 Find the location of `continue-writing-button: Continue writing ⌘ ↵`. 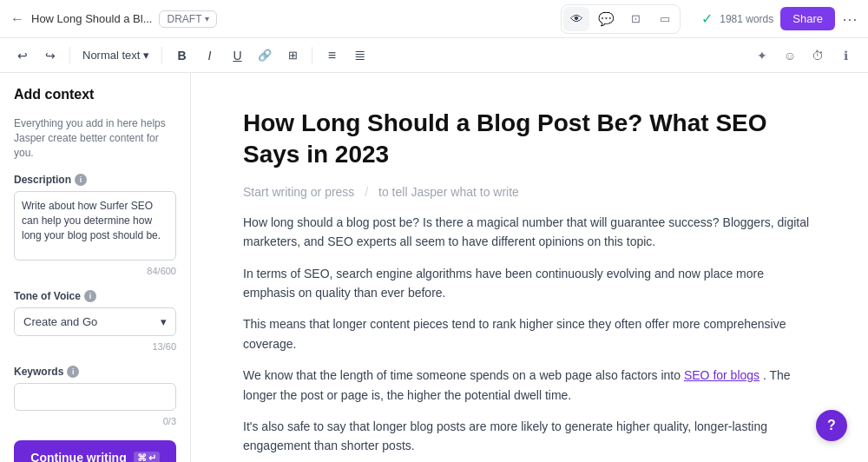

continue-writing-button: Continue writing ⌘ ↵ is located at coordinates (95, 452).